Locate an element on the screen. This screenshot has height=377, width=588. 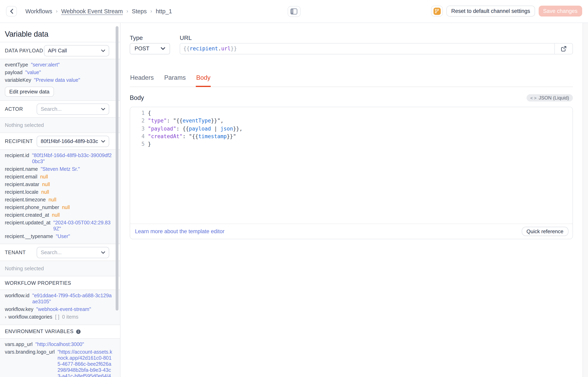
sidebar-title: Variable data is located at coordinates (60, 32).